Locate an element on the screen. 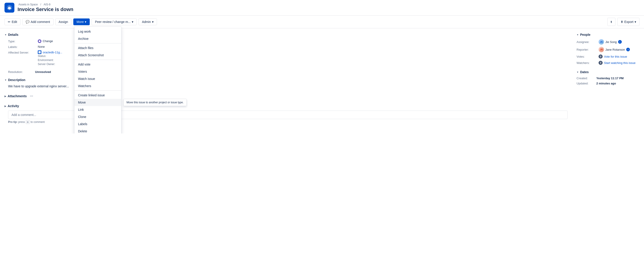 The image size is (644, 271). activity-section-label: Activity is located at coordinates (14, 106).